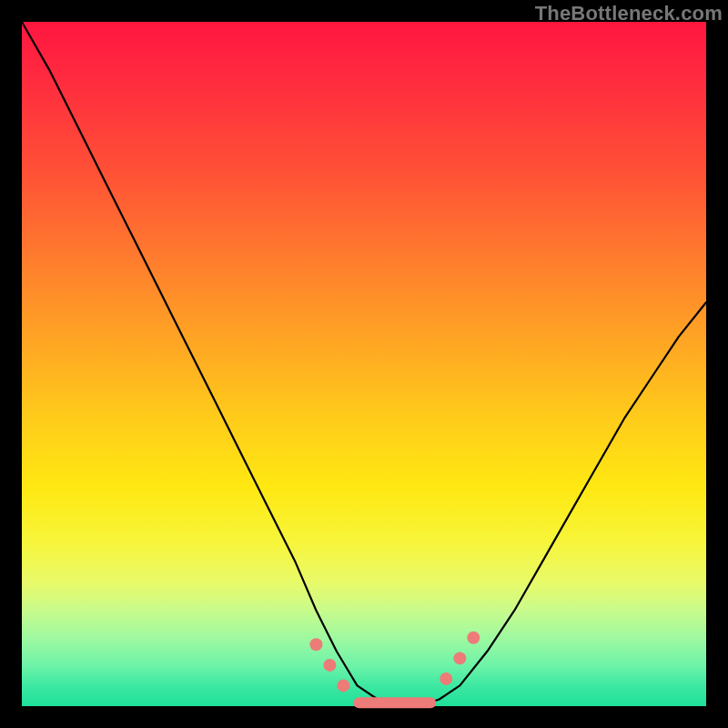  I want to click on watermark-text: TheBottleneck.com, so click(629, 14).